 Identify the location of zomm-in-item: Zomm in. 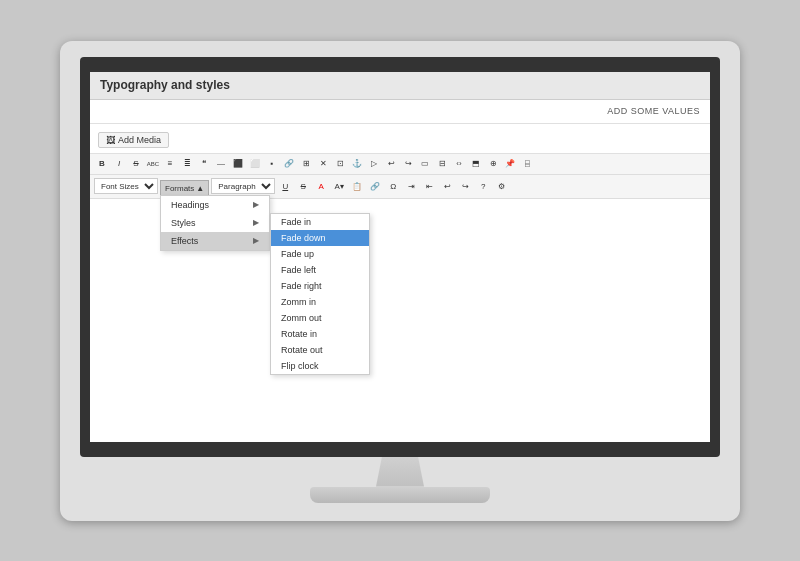
(320, 302).